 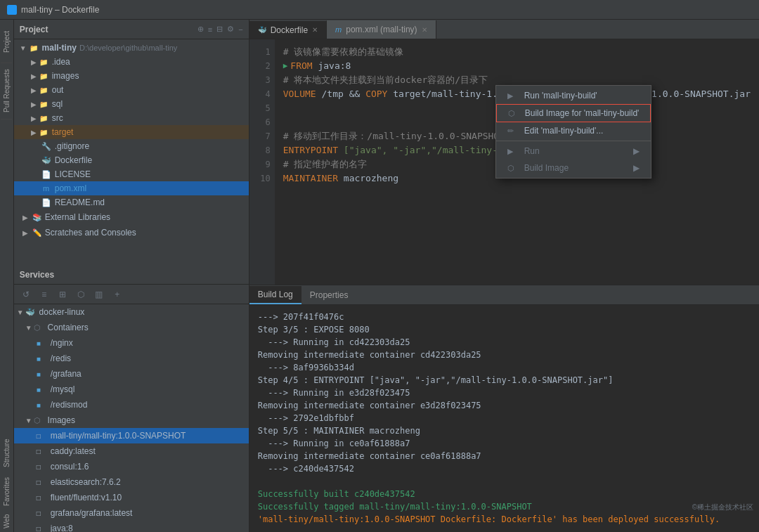 What do you see at coordinates (131, 160) in the screenshot?
I see `tree-item-dockerfile: 🐳 Dockerfile` at bounding box center [131, 160].